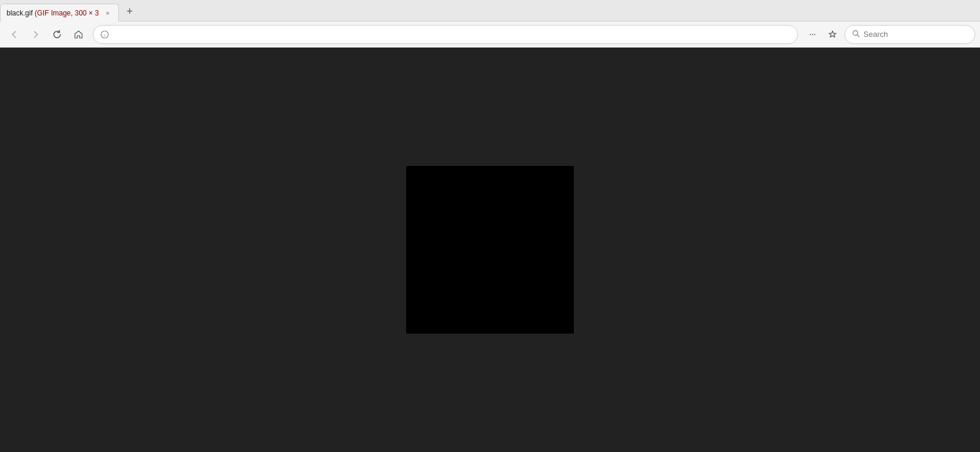 The height and width of the screenshot is (452, 980). What do you see at coordinates (445, 34) in the screenshot?
I see `address-bar: i file:///tmp/black.gif` at bounding box center [445, 34].